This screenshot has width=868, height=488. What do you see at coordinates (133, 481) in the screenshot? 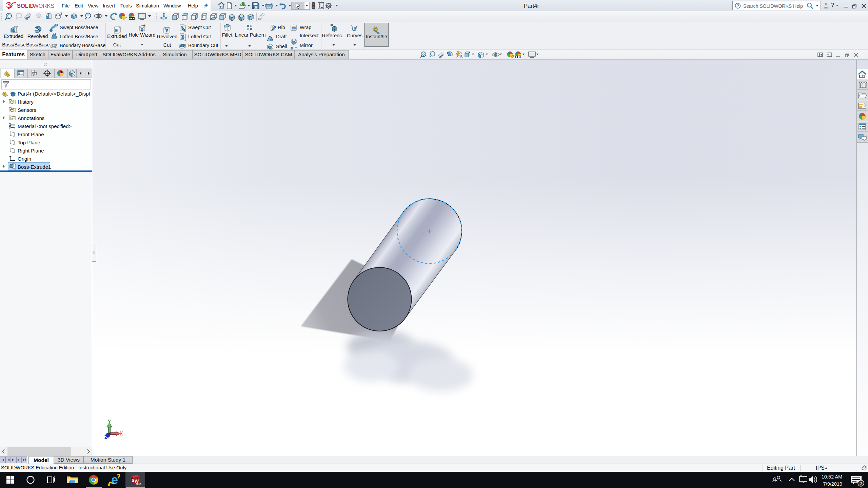
I see `svg-text: S` at bounding box center [133, 481].